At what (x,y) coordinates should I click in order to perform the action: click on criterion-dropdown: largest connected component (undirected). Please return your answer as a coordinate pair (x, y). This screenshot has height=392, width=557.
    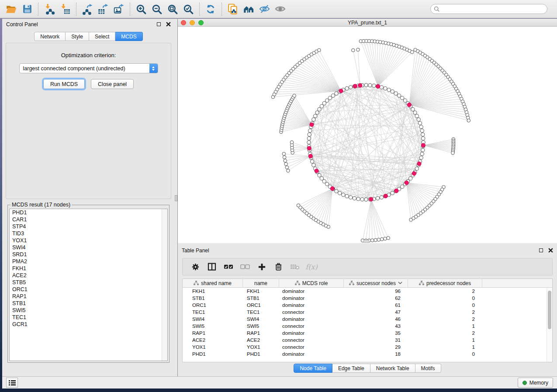
    Looking at the image, I should click on (89, 68).